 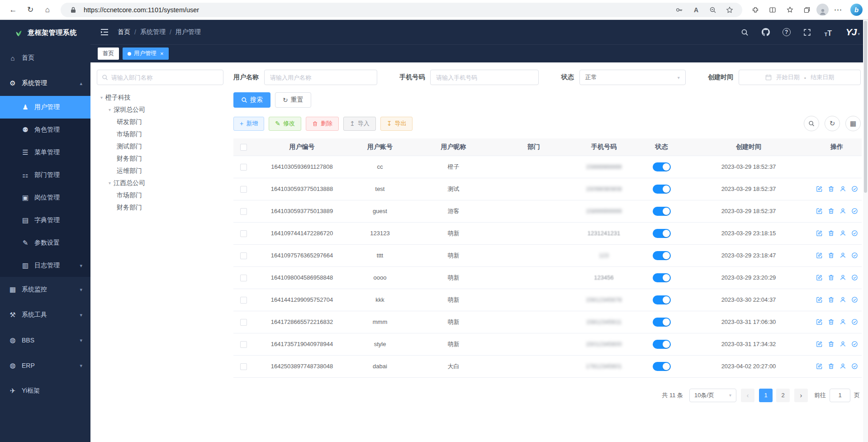 What do you see at coordinates (104, 32) in the screenshot?
I see `collapse-sidebar-icon` at bounding box center [104, 32].